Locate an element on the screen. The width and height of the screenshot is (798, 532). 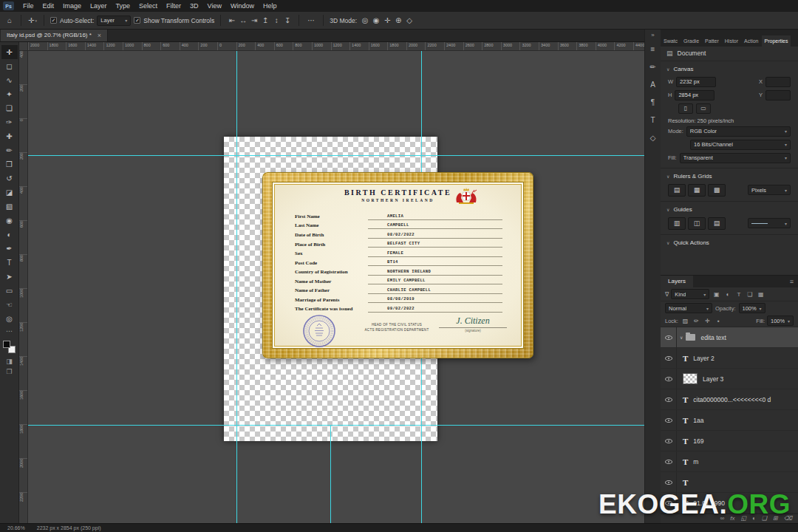
clear-guides-icon: ▤ is located at coordinates (717, 223).